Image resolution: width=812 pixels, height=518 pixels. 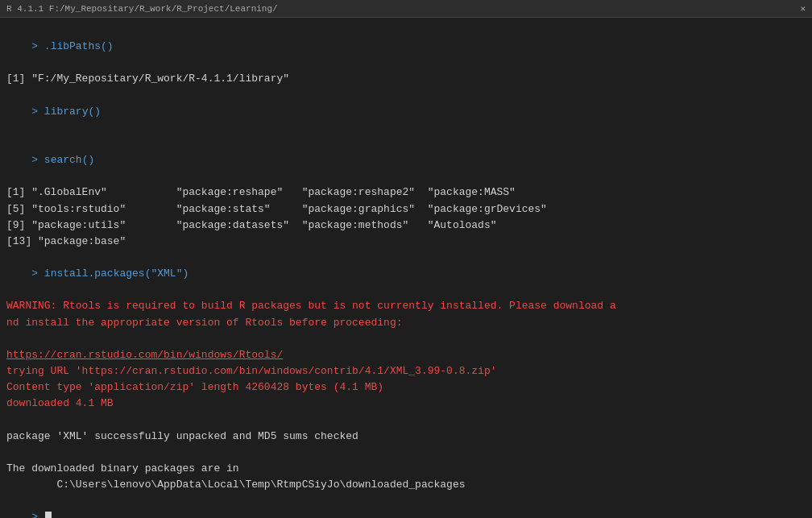 I want to click on line-warning2: nd install the appropriate version of Rt…, so click(x=406, y=323).